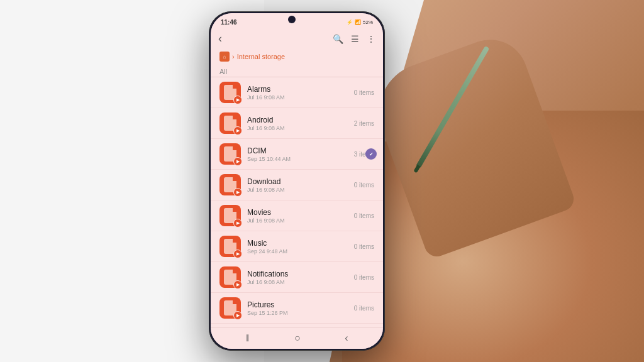 This screenshot has width=644, height=362. Describe the element at coordinates (297, 338) in the screenshot. I see `bottom-navigation: ⦀ ○ ‹` at that location.